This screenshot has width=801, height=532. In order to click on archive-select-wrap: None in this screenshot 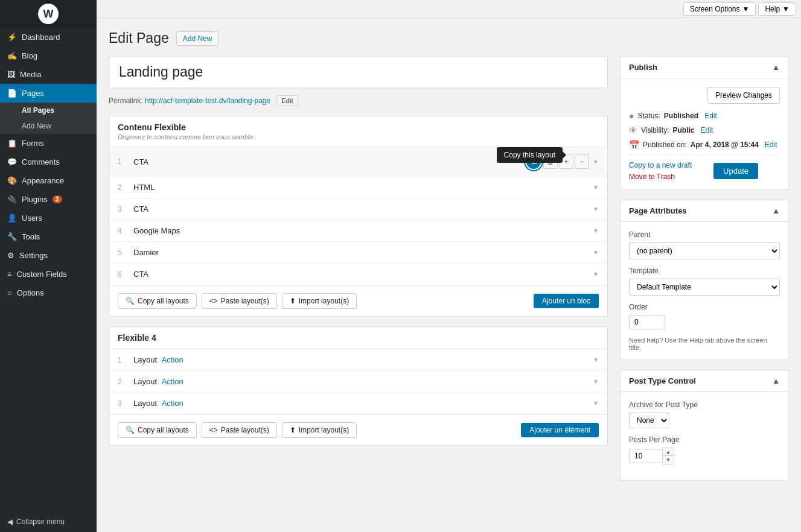, I will do `click(704, 420)`.